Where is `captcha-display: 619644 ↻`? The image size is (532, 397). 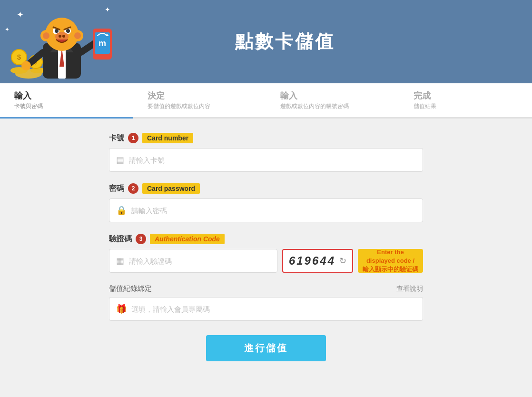
captcha-display: 619644 ↻ is located at coordinates (318, 261).